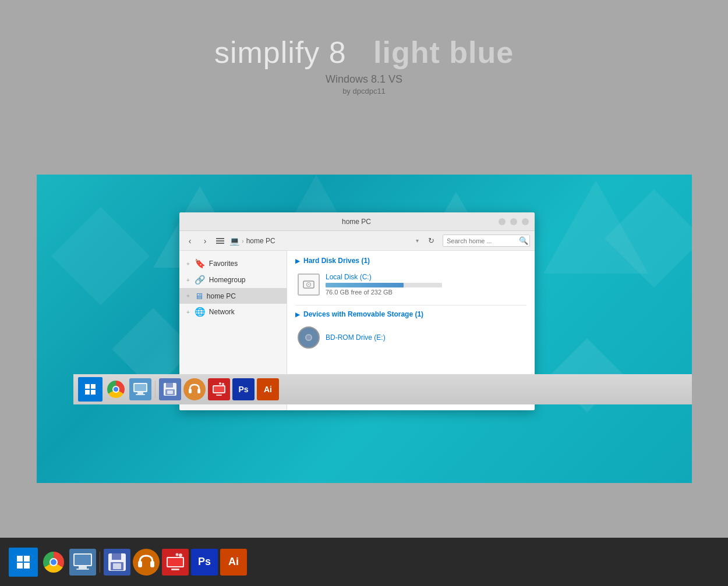  I want to click on cdrom-icon, so click(309, 338).